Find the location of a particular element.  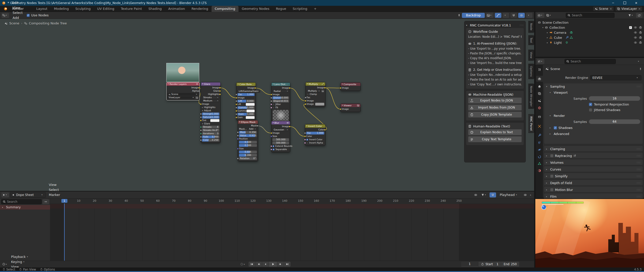

node-slider: Mask0.356 is located at coordinates (248, 132).